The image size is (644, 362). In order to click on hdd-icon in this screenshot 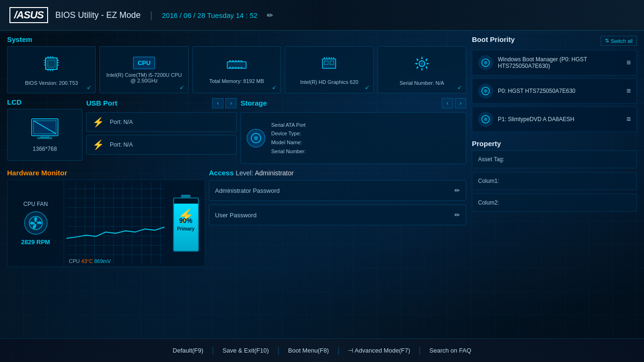, I will do `click(256, 138)`.